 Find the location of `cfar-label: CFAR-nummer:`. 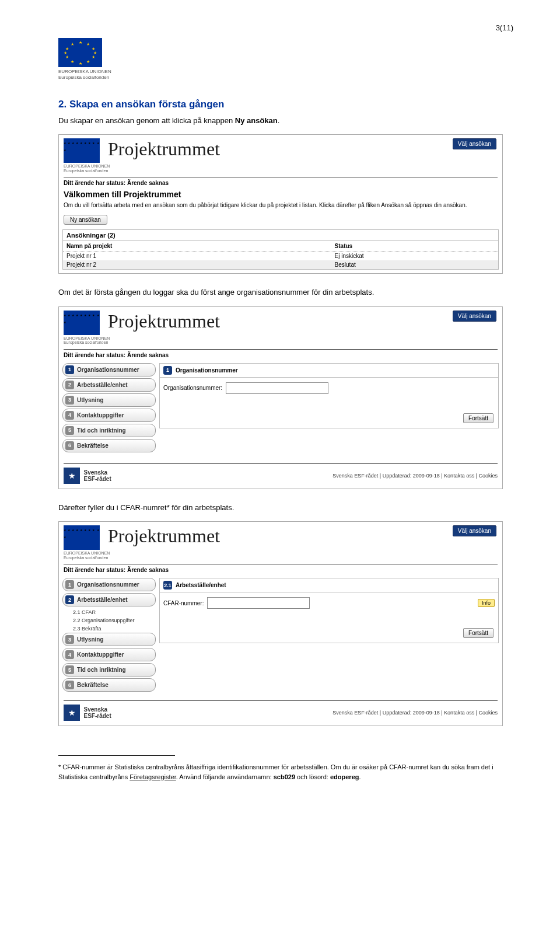

cfar-label: CFAR-nummer: is located at coordinates (183, 604).